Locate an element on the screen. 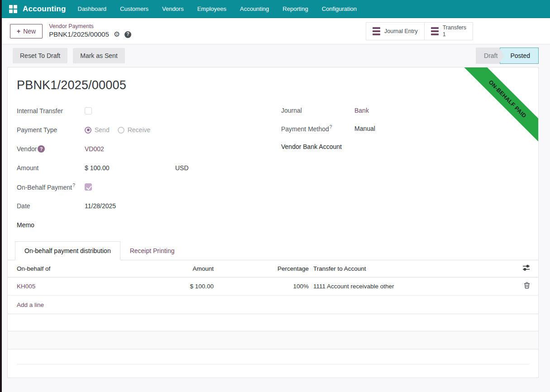  journal-value: Bank is located at coordinates (362, 110).